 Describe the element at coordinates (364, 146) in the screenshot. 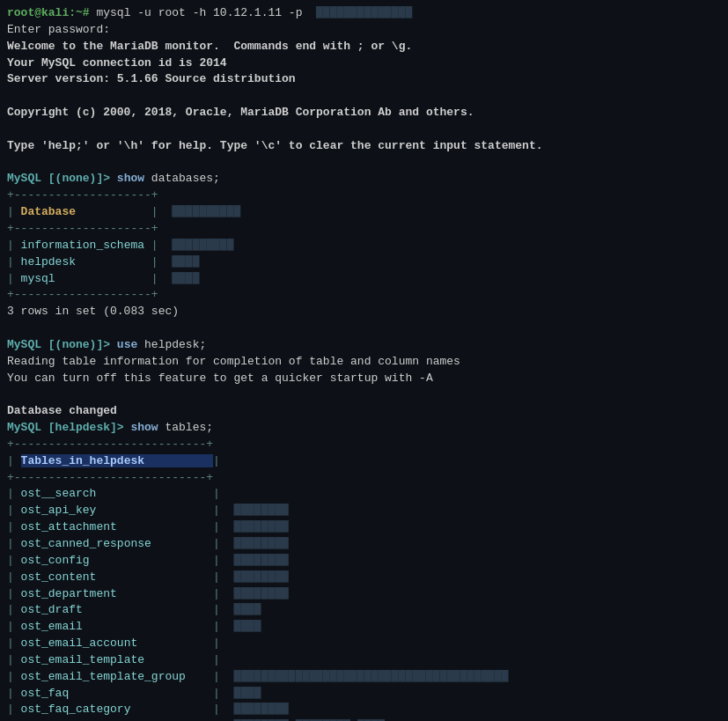

I see `line-help: Type 'help;' or '\h' for help. Type '\c'…` at that location.